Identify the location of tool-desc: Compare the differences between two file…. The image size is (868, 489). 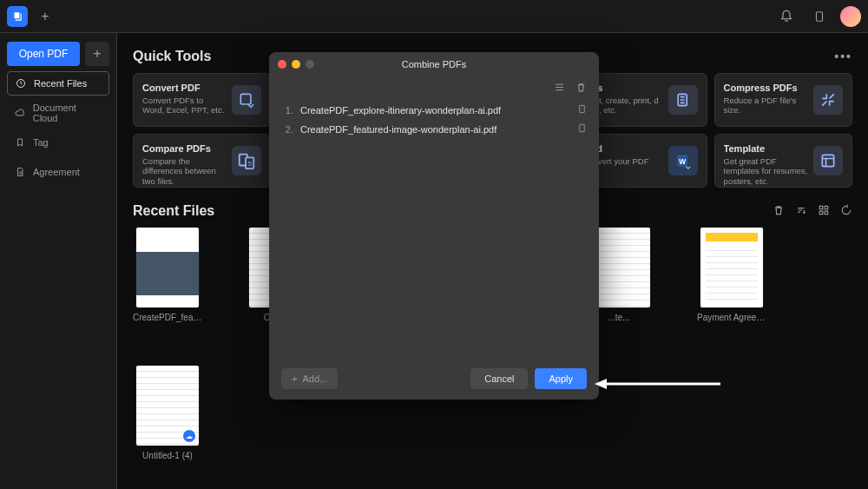
(184, 171).